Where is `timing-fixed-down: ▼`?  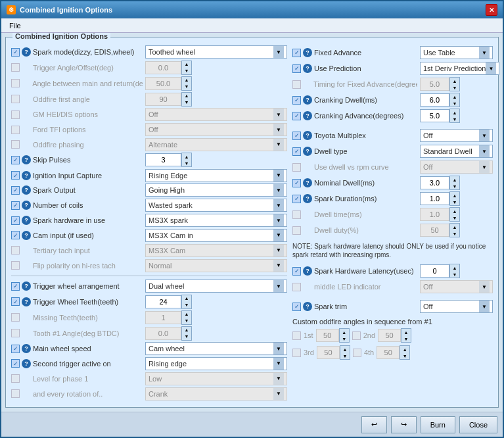
timing-fixed-down: ▼ is located at coordinates (455, 87).